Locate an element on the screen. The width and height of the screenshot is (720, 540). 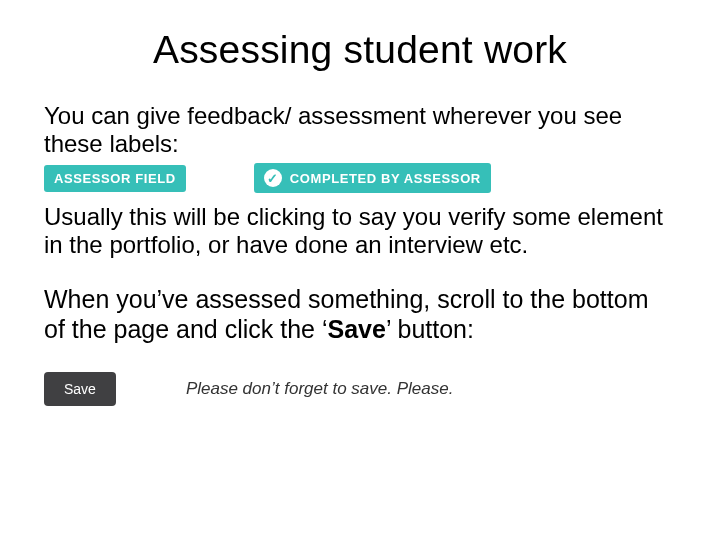
bottom-row: Save Please don’t forget to save. Please… is located at coordinates (360, 389).